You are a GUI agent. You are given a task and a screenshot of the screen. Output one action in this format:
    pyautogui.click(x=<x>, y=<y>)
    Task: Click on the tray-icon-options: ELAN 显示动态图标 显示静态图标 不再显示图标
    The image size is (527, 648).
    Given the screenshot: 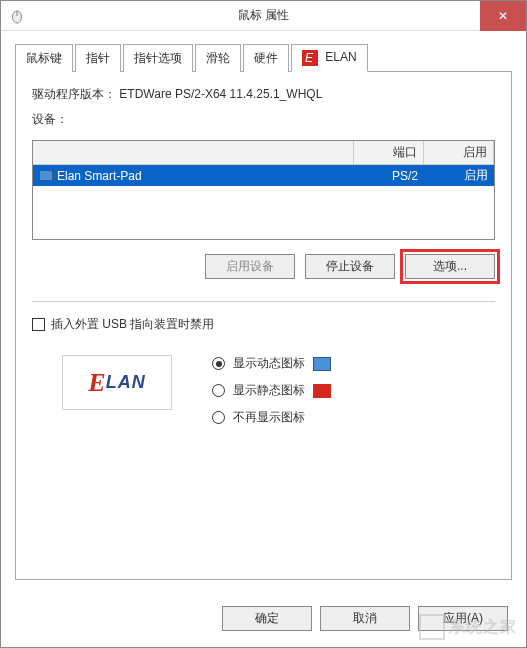 What is the action you would take?
    pyautogui.click(x=264, y=390)
    